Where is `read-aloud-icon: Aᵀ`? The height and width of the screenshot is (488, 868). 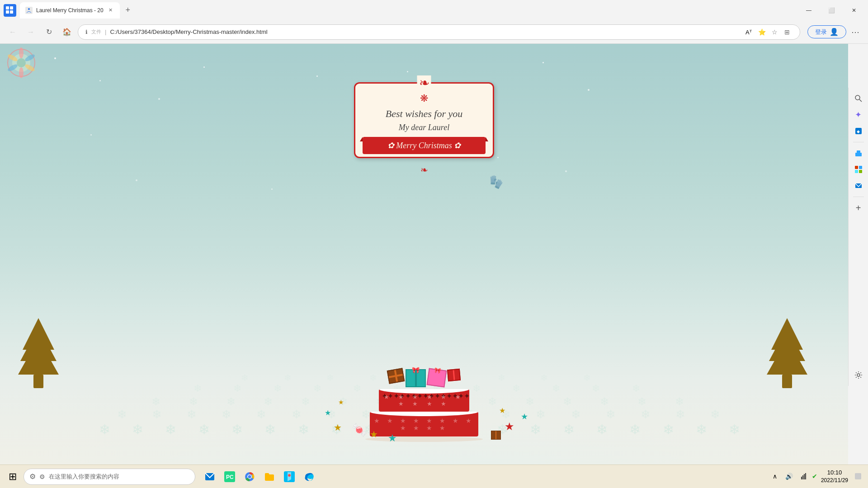
read-aloud-icon: Aᵀ is located at coordinates (749, 32).